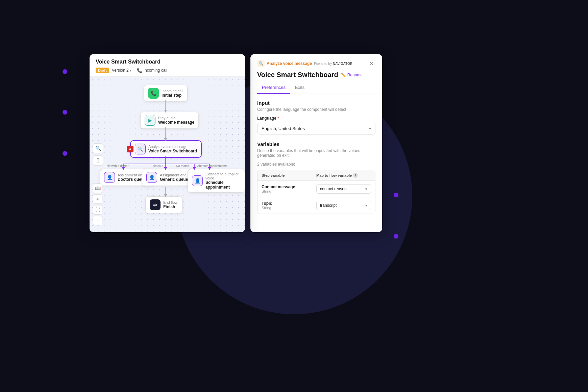 This screenshot has width=588, height=392. What do you see at coordinates (158, 166) in the screenshot?
I see `exit-label-timeout: Timeout` at bounding box center [158, 166].